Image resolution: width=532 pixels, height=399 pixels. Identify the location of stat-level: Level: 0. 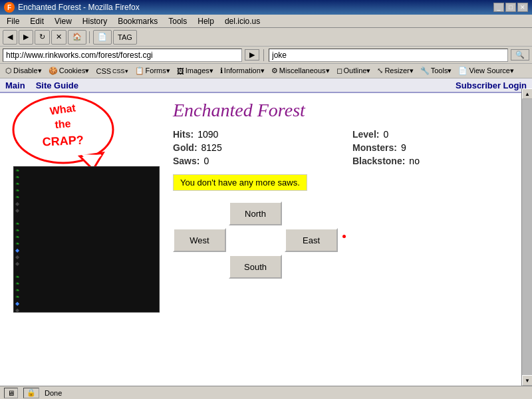
(436, 134).